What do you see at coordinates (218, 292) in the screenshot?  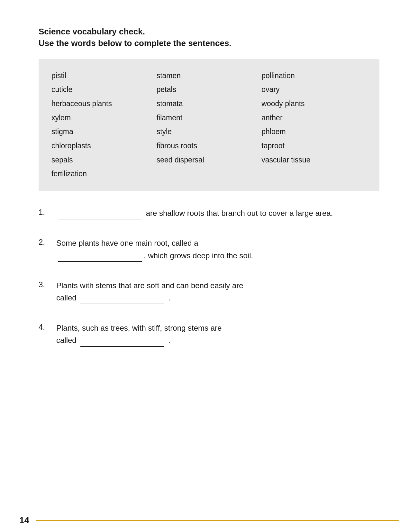 I see `question-text-3: Plants with stems that are soft and can …` at bounding box center [218, 292].